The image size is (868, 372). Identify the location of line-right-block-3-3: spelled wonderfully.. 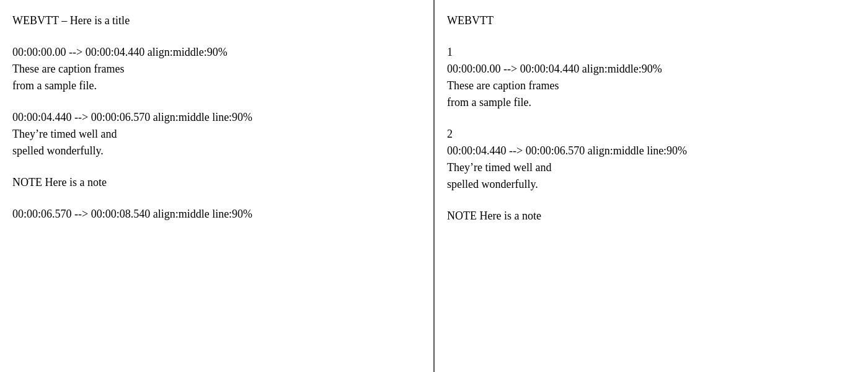
(651, 185).